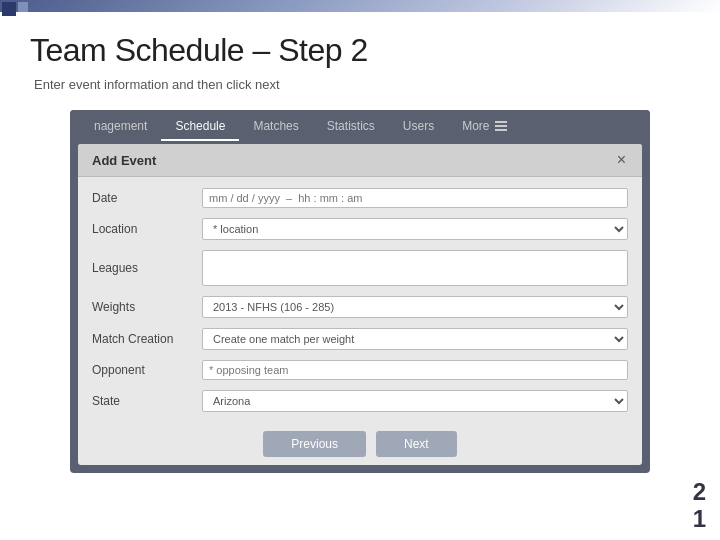  I want to click on close-button: ×, so click(622, 160).